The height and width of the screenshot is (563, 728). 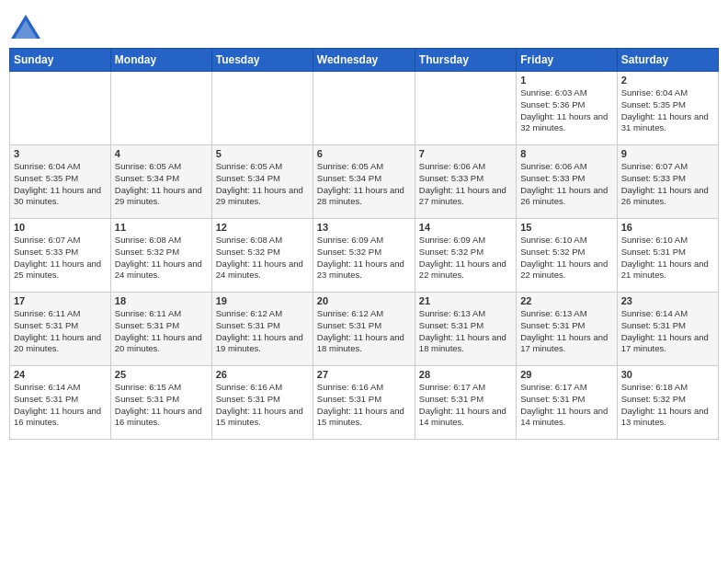 What do you see at coordinates (566, 105) in the screenshot?
I see `sunset-text: Sunset: 5:36 PM` at bounding box center [566, 105].